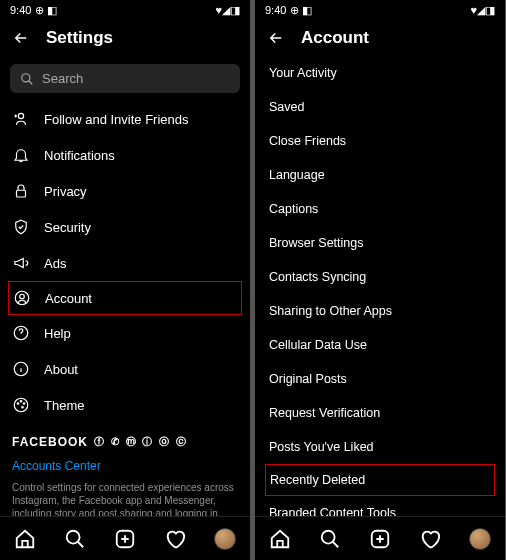  I want to click on page-title: Settings, so click(80, 38).